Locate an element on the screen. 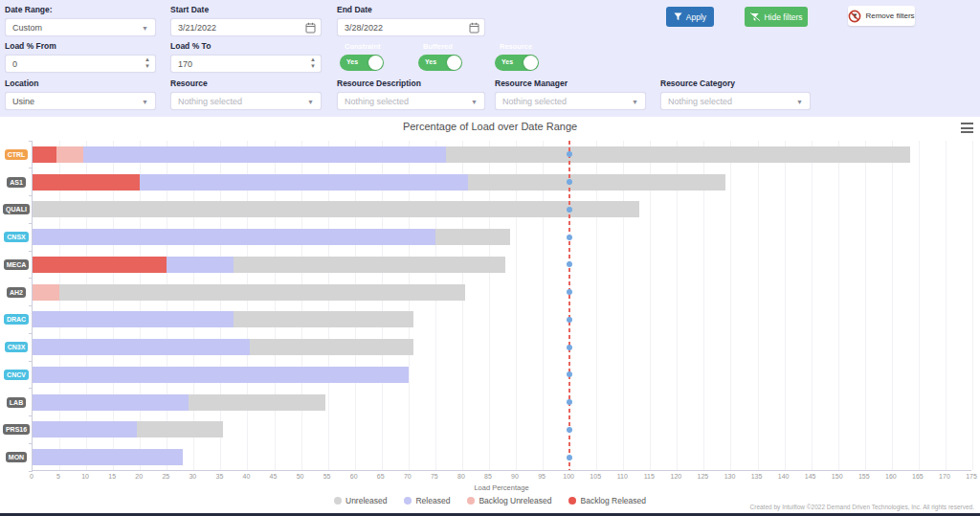 Image resolution: width=980 pixels, height=516 pixels. buffered-toggle: Yes is located at coordinates (440, 63).